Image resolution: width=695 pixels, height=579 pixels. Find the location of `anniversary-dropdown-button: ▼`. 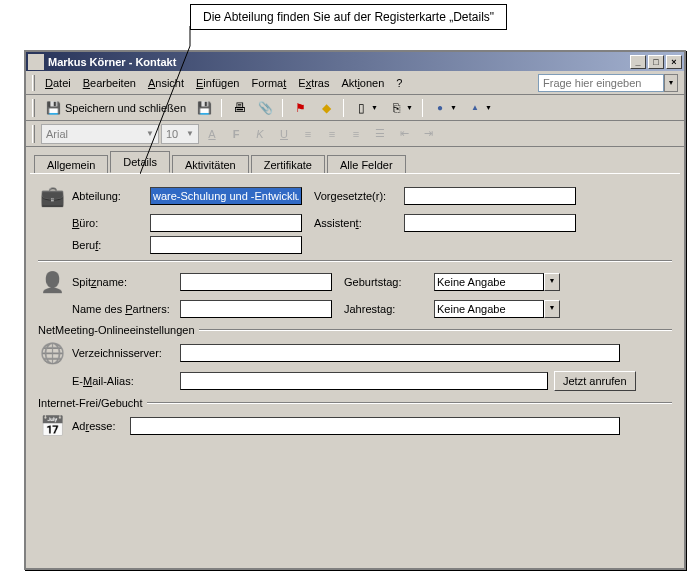

anniversary-dropdown-button: ▼ is located at coordinates (552, 309).